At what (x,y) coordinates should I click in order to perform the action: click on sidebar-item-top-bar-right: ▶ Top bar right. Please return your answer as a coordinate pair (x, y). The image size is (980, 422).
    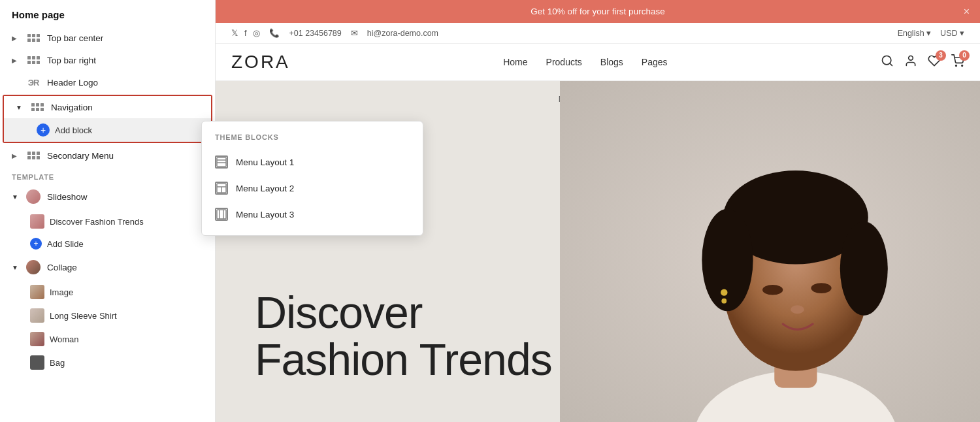
    Looking at the image, I should click on (107, 60).